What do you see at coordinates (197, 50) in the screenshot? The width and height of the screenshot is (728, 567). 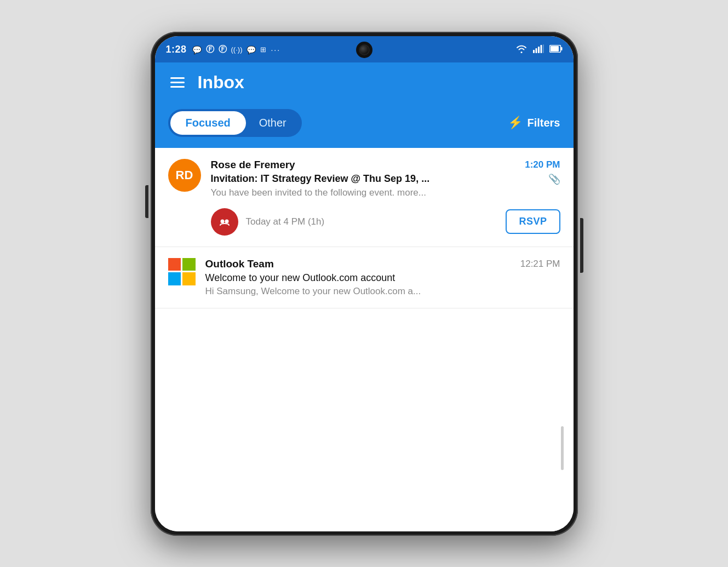 I see `chat-icon: 💬` at bounding box center [197, 50].